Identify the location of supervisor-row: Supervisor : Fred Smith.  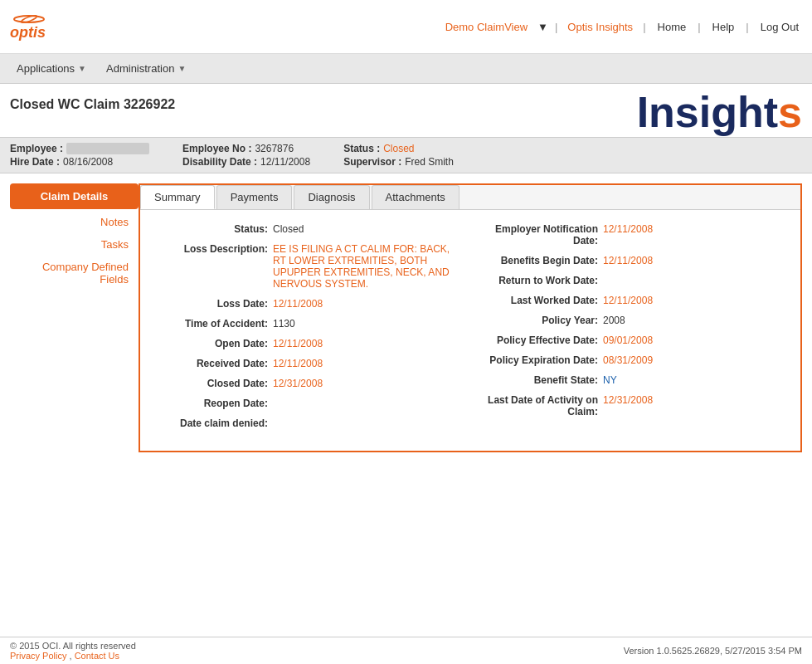
(398, 162).